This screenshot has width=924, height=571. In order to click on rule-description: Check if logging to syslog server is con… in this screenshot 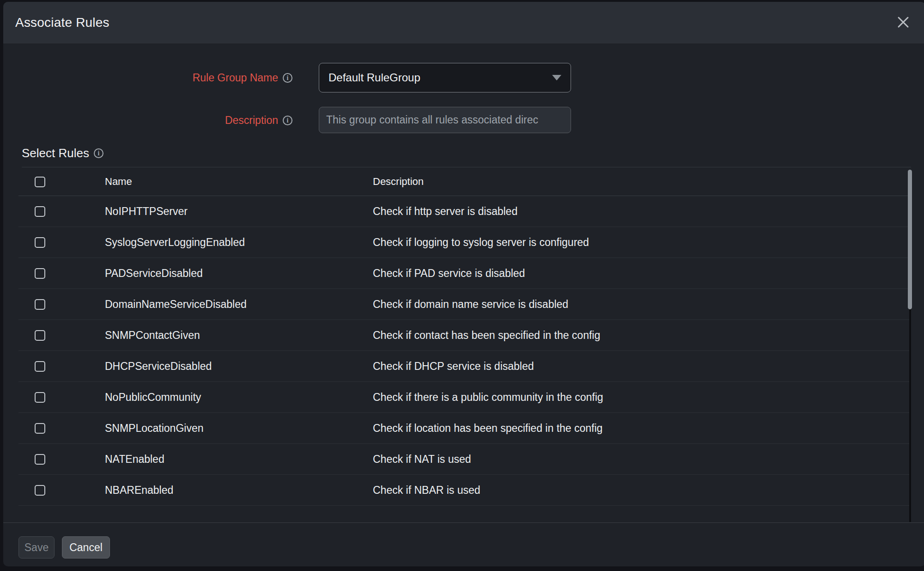, I will do `click(649, 242)`.